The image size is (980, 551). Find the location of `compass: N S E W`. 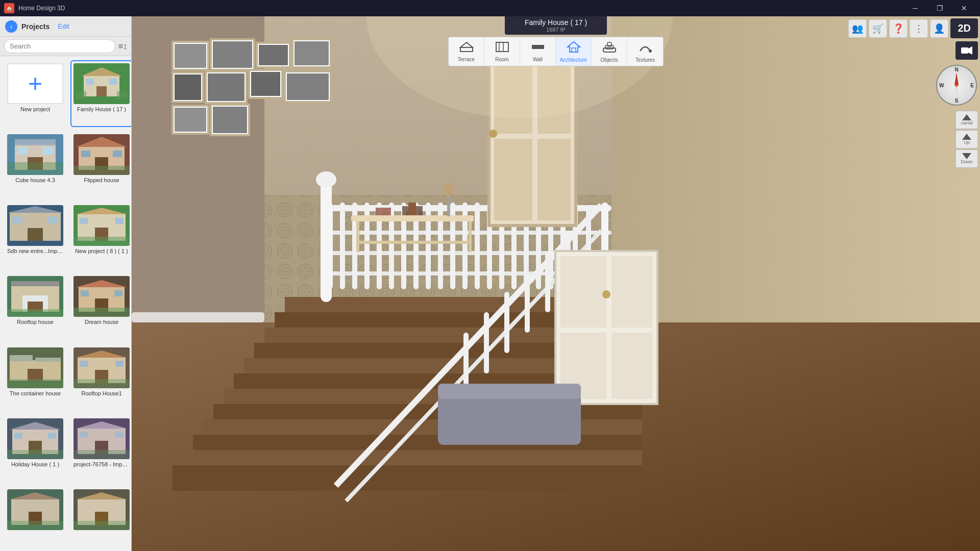

compass: N S E W is located at coordinates (957, 85).